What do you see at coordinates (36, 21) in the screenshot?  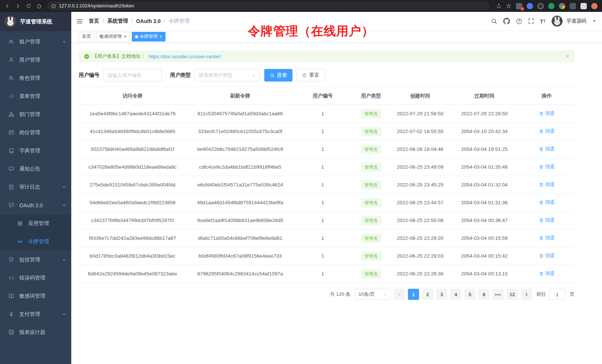 I see `app-logo: 芋道管理系统` at bounding box center [36, 21].